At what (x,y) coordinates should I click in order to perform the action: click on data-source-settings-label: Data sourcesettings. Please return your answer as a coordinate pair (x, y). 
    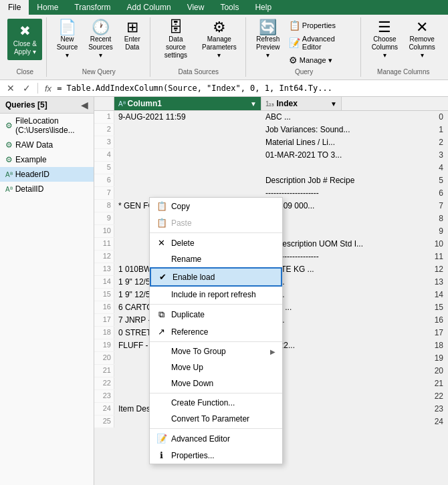
    Looking at the image, I should click on (176, 47).